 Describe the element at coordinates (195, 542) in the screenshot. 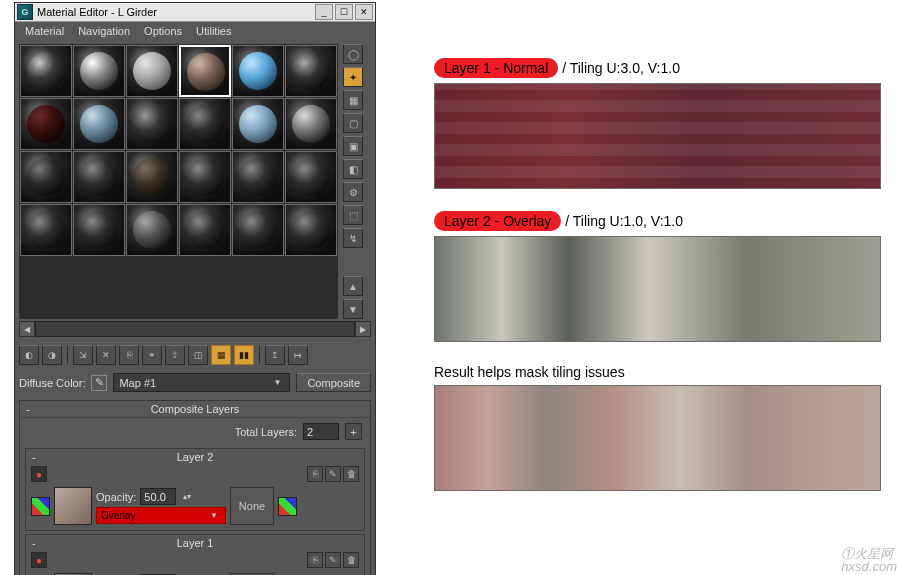

I see `layer-header: -Layer 1` at that location.